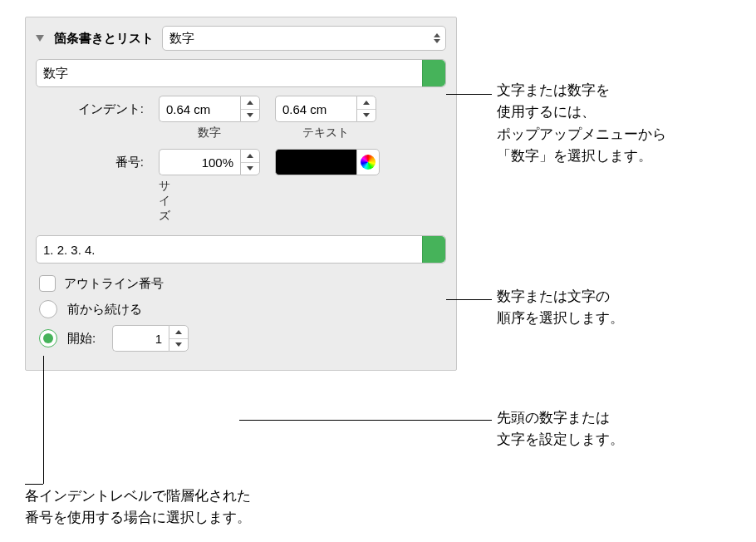 This screenshot has height=542, width=756. I want to click on list-style-value: 数字, so click(182, 38).